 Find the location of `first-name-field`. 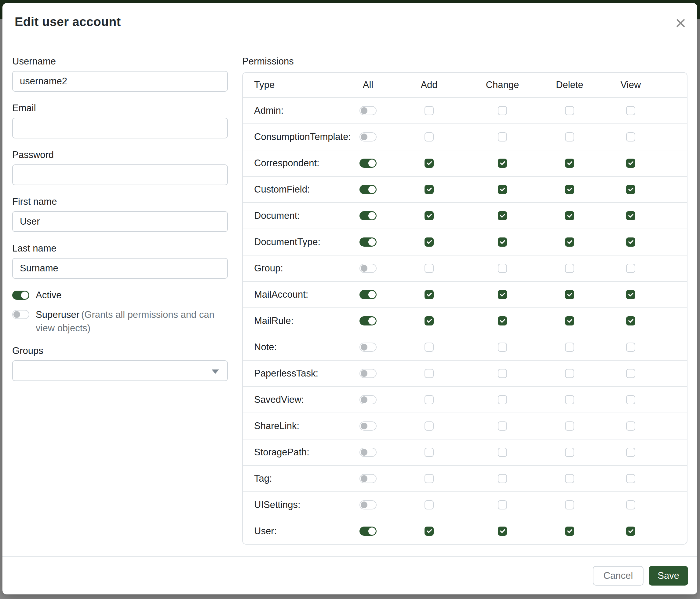

first-name-field is located at coordinates (120, 222).